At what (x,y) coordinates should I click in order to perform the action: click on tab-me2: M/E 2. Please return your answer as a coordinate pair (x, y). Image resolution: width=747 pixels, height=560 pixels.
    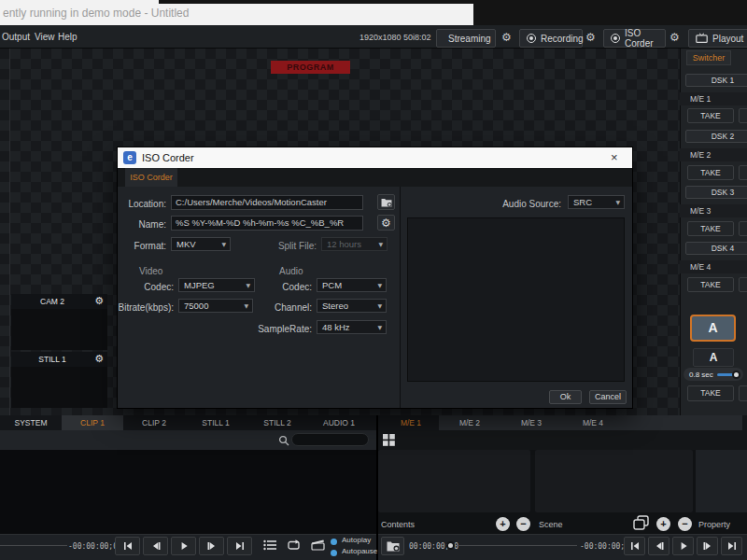
    Looking at the image, I should click on (470, 423).